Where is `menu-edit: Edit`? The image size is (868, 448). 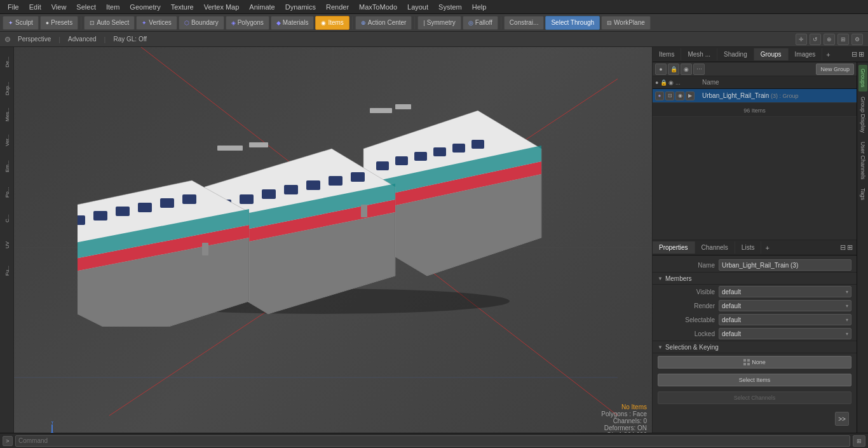 menu-edit: Edit is located at coordinates (36, 7).